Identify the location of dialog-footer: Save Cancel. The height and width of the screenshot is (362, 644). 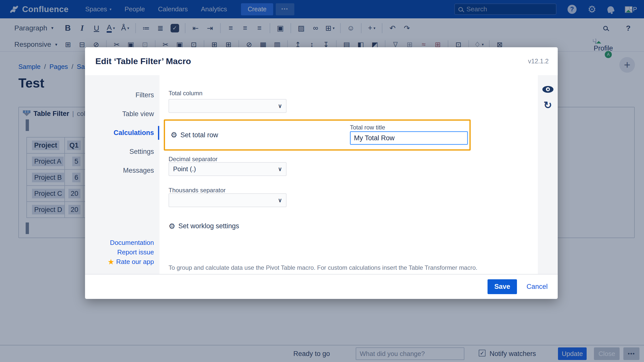
(321, 287).